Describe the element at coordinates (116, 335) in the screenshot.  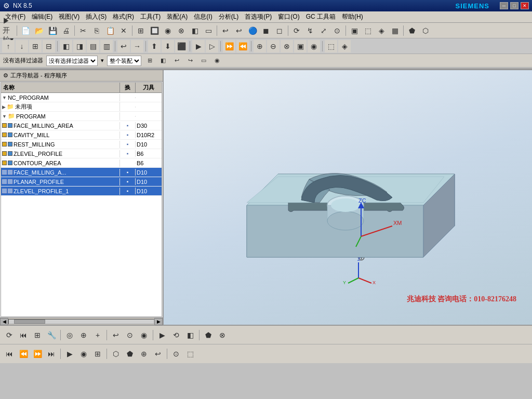
I see `bt1-icon8: ↩` at that location.